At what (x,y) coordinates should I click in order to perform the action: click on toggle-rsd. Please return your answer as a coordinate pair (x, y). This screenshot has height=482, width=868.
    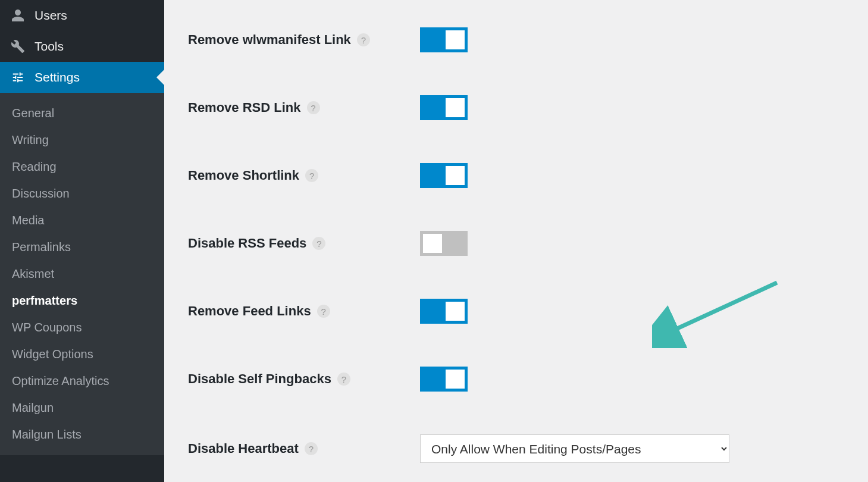
    Looking at the image, I should click on (444, 108).